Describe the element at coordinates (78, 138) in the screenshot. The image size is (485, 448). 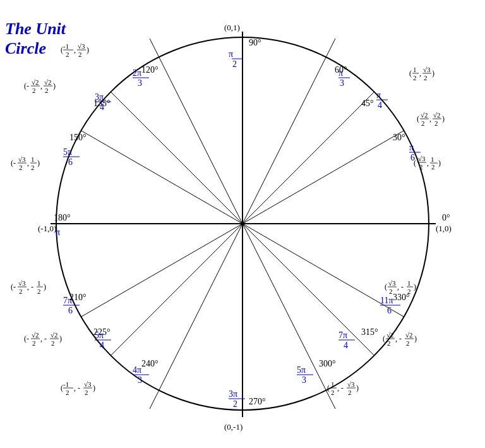
I see `deg-150: 150°` at that location.